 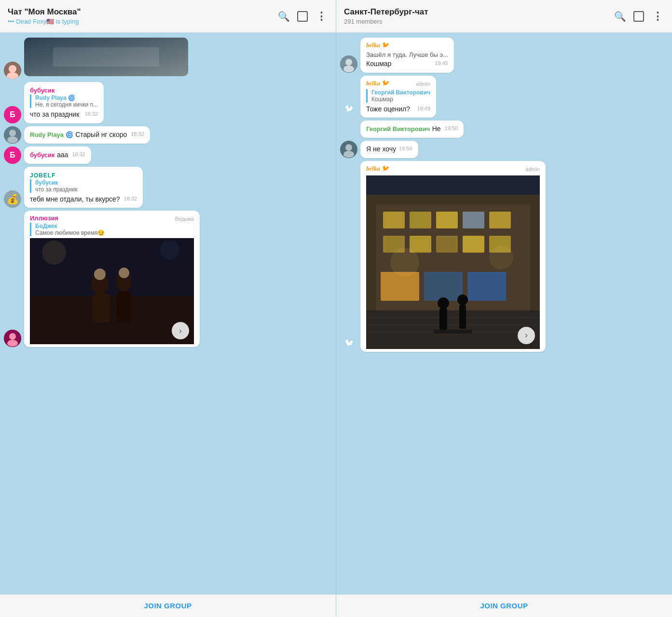 What do you see at coordinates (504, 55) in the screenshot?
I see `msg-row-belka-1: belka 🐿 Зашёл я туда. Лучше бы э... Кошм…` at bounding box center [504, 55].